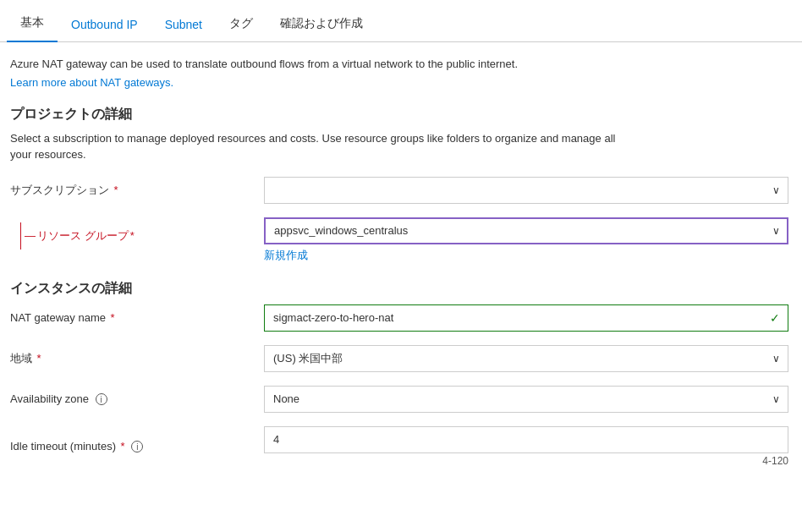  I want to click on idle-timeout-label: Idle timeout (minutes) * i, so click(137, 447).